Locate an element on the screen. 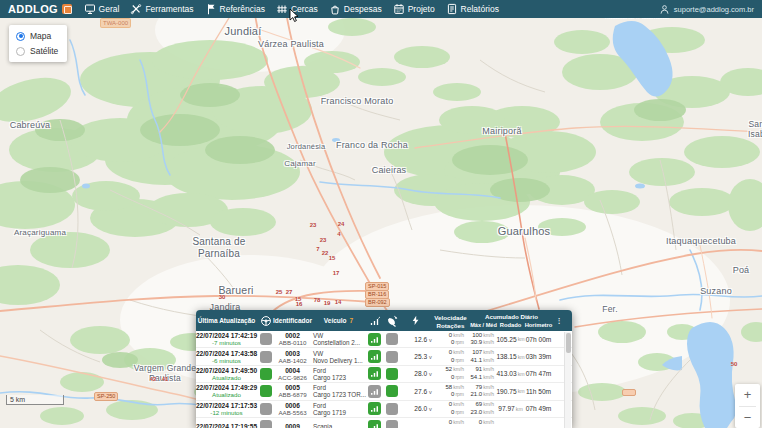  row-distance: 105.25 is located at coordinates (506, 340).